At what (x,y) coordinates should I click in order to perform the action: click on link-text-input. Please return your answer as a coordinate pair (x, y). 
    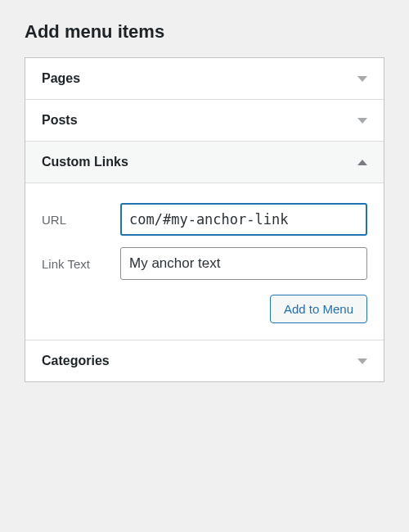
    Looking at the image, I should click on (244, 264).